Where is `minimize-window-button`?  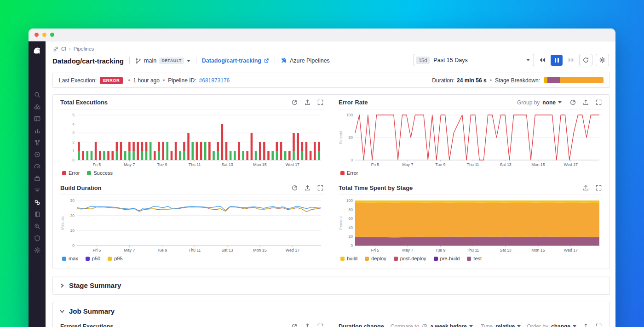 minimize-window-button is located at coordinates (44, 35).